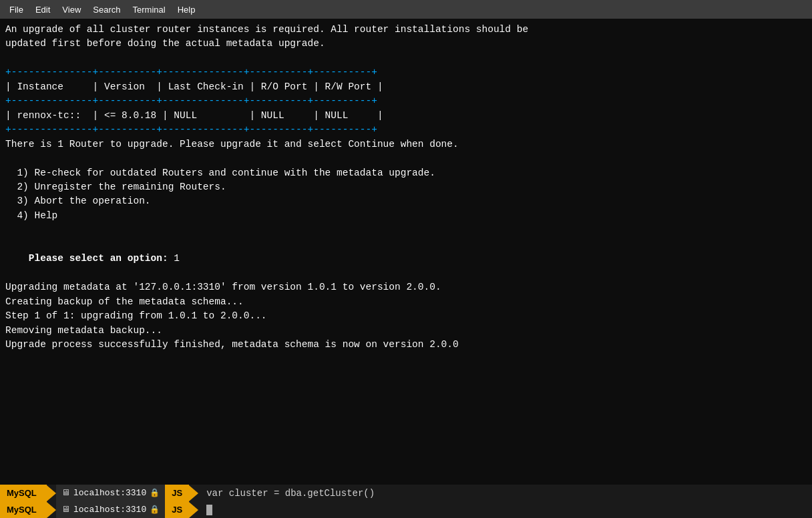 Image resolution: width=812 pixels, height=518 pixels. Describe the element at coordinates (406, 187) in the screenshot. I see `option-2: 2) Unregister the remaining Routers.` at that location.